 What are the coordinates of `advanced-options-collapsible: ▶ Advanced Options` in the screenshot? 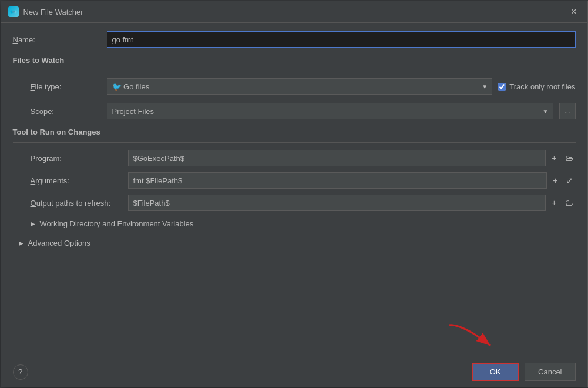 It's located at (294, 243).